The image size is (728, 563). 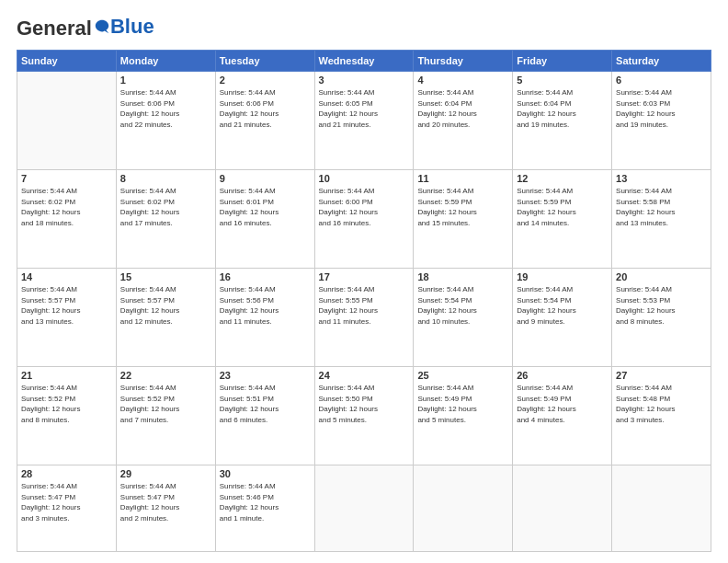 What do you see at coordinates (165, 80) in the screenshot?
I see `day-number: 1` at bounding box center [165, 80].